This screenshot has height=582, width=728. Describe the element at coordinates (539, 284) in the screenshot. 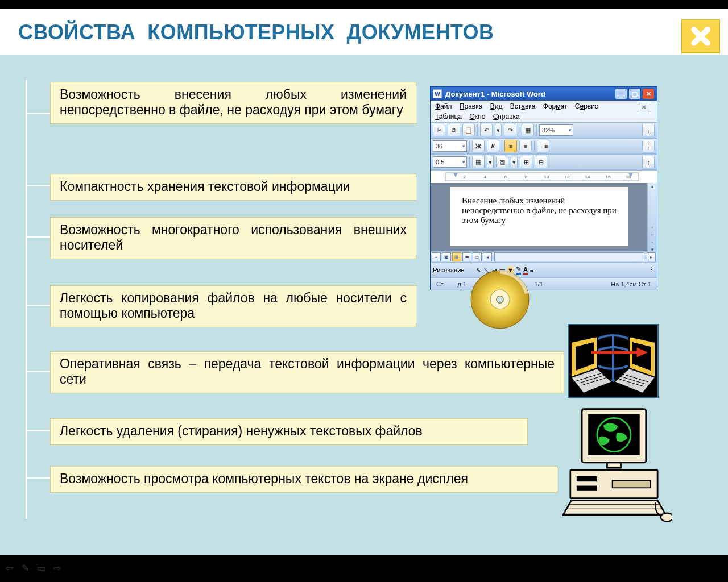

I see `status-page: 1/1` at that location.